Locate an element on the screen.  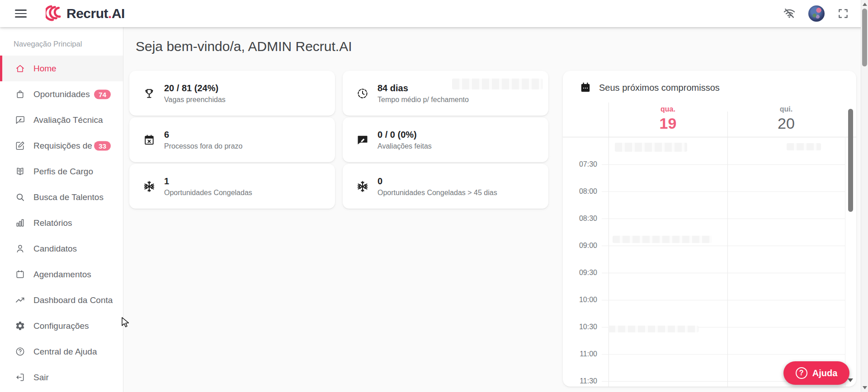
stat-label: Processos fora do prazo is located at coordinates (203, 146).